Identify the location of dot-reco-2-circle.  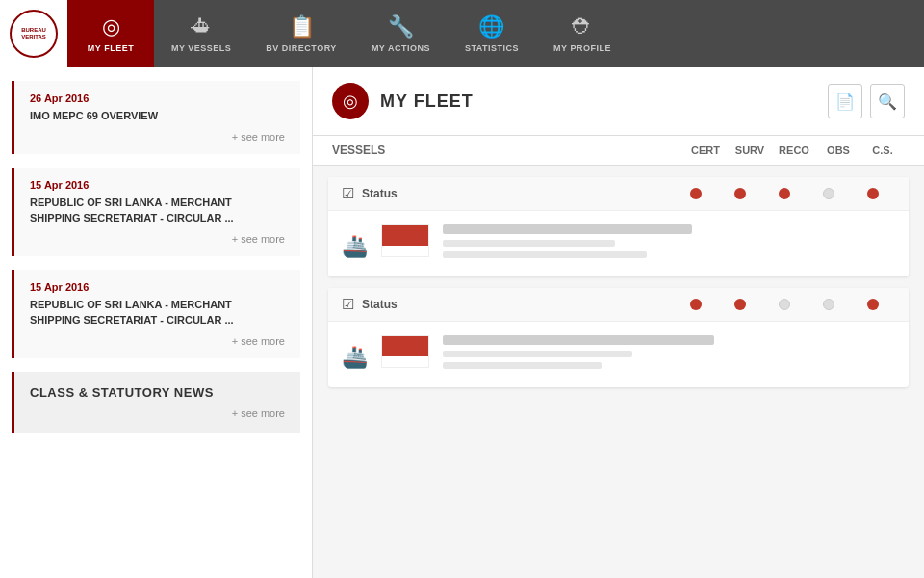
(784, 304).